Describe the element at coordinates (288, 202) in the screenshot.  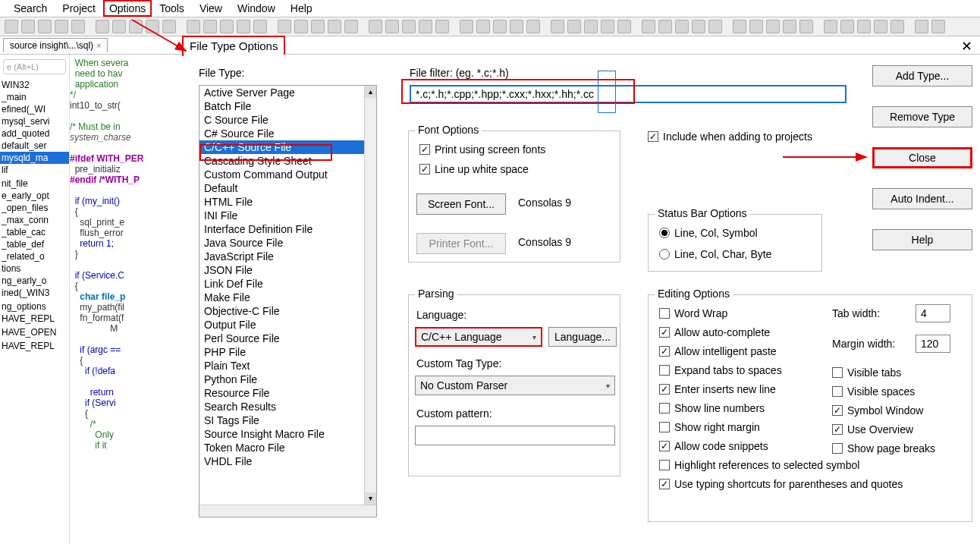
I see `filetype-item: HTML File` at that location.